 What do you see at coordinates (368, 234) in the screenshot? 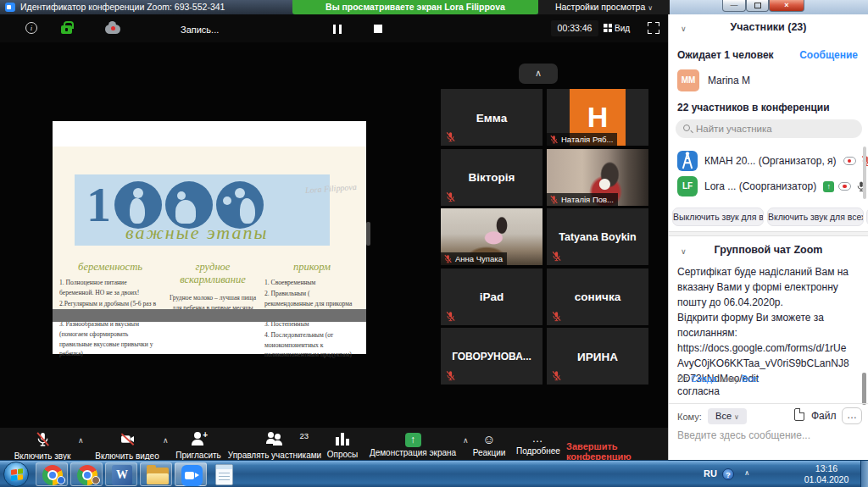
I see `stage-resize-handle` at bounding box center [368, 234].